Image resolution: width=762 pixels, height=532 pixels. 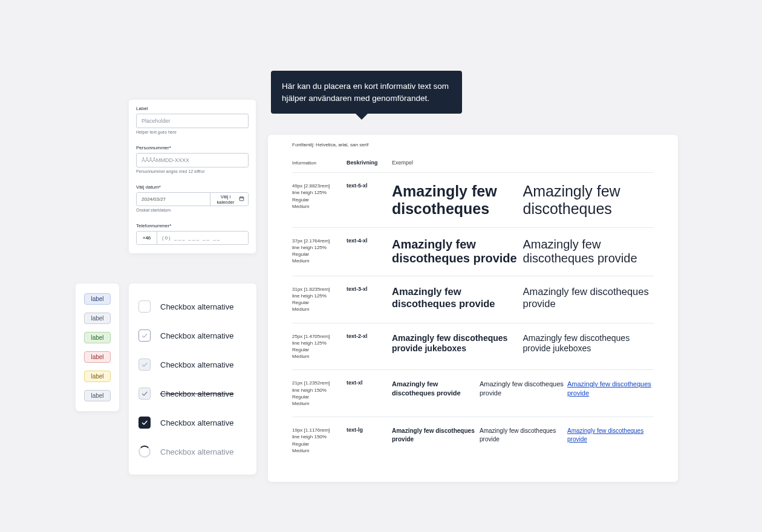 I want to click on checkbox-checked, so click(x=145, y=423).